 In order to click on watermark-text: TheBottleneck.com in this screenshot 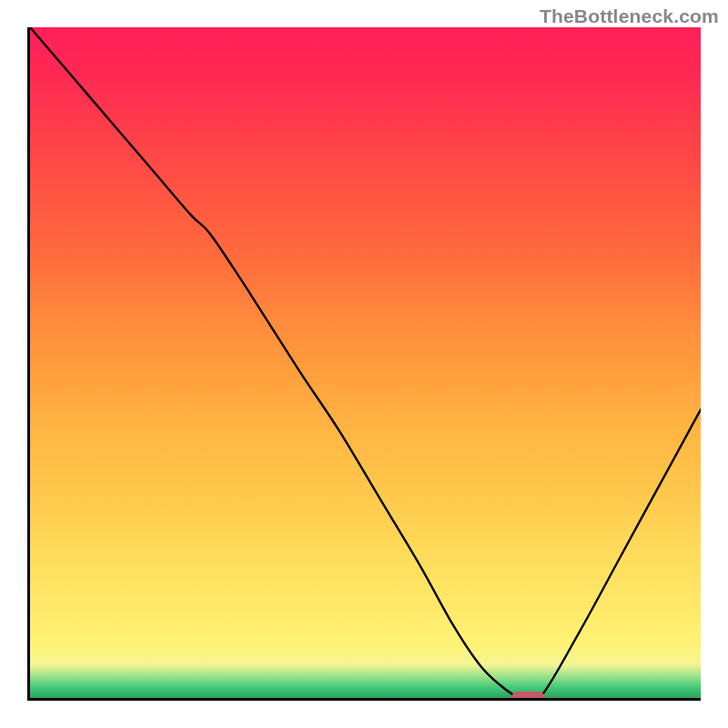, I will do `click(630, 16)`.